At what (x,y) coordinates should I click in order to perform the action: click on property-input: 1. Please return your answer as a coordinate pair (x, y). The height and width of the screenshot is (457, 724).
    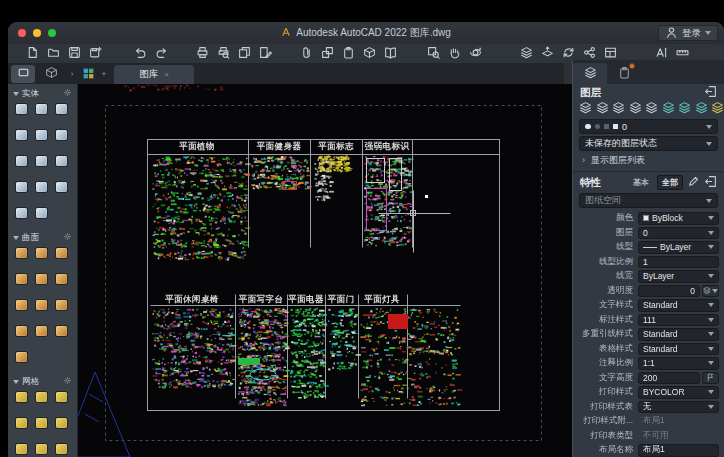
    Looking at the image, I should click on (678, 262).